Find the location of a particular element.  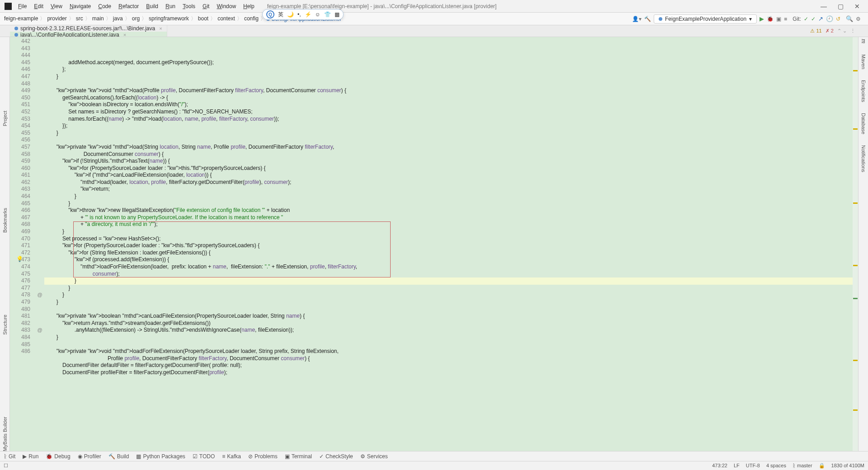

toolwindow-terminal: ▣ Terminal is located at coordinates (298, 456).